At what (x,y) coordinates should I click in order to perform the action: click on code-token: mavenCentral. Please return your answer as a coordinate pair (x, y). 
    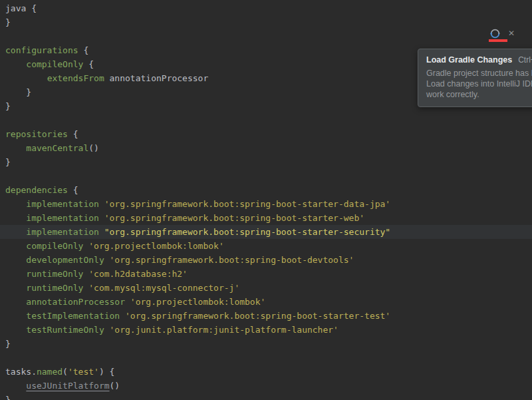
    Looking at the image, I should click on (57, 148).